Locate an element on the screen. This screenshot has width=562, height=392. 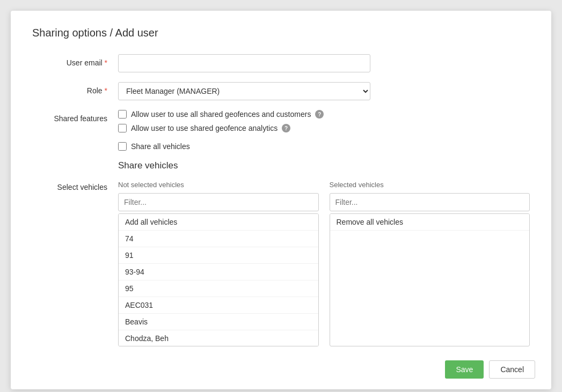
selected-heading: Selected vehicles is located at coordinates (430, 184).